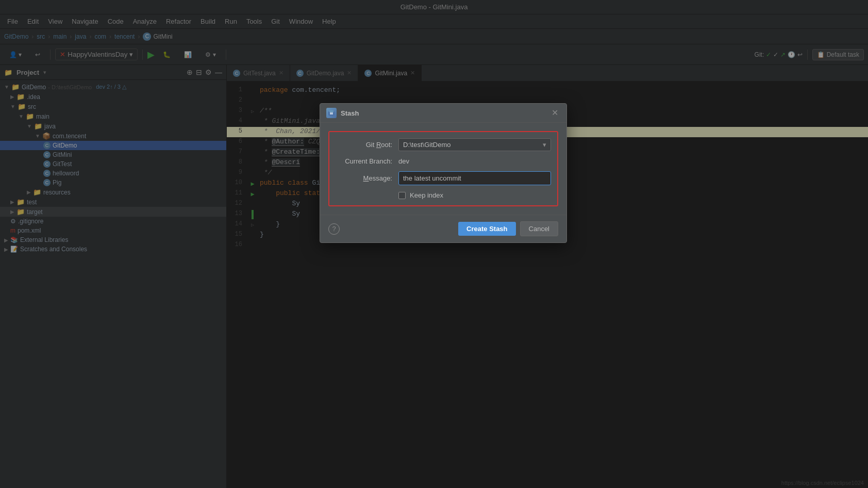  What do you see at coordinates (472, 144) in the screenshot?
I see `git-root-value: D:\test\GitDemo` at bounding box center [472, 144].